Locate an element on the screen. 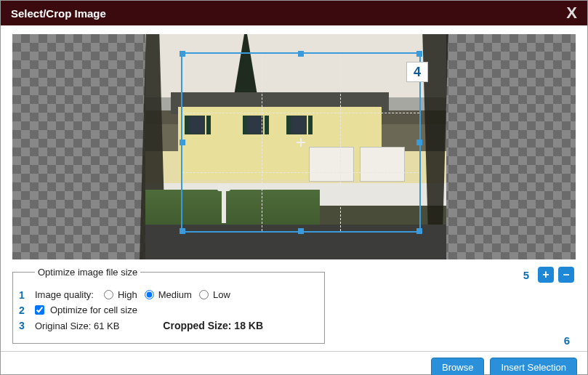  zoom-out-button: – is located at coordinates (566, 275).